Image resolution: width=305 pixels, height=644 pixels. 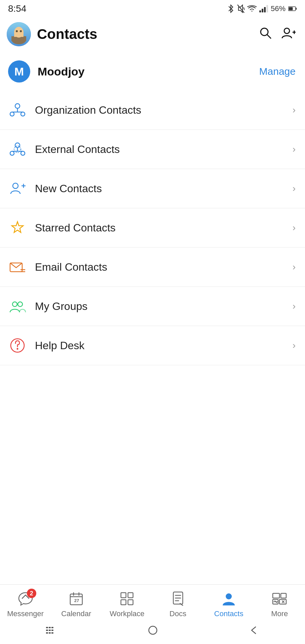 What do you see at coordinates (60, 345) in the screenshot?
I see `help-desk-label: Help Desk` at bounding box center [60, 345].